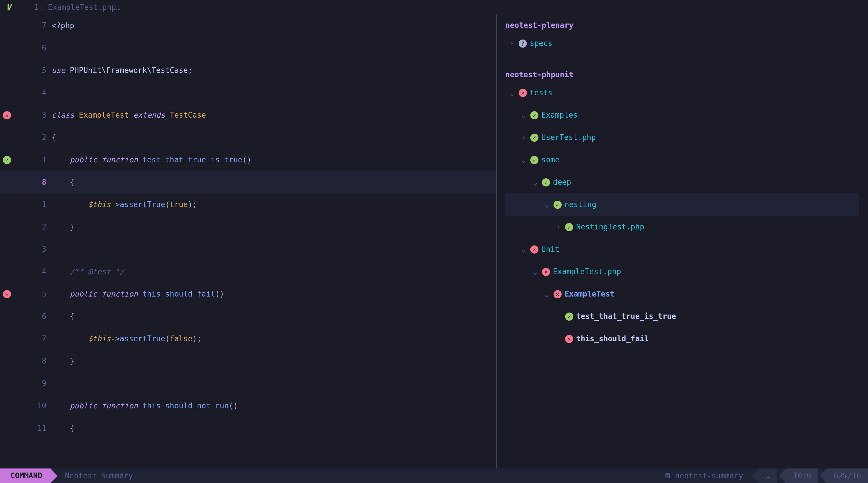 The height and width of the screenshot is (483, 868). What do you see at coordinates (682, 339) in the screenshot?
I see `tree-item: ✕this_should_fail` at bounding box center [682, 339].